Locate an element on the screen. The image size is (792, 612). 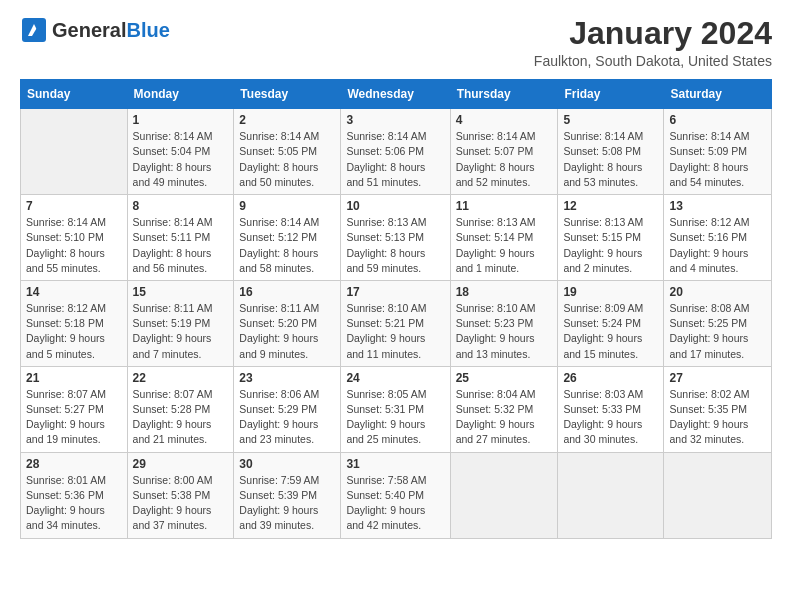
day-info: Sunrise: 8:14 AMSunset: 5:12 PMDaylight:… is located at coordinates (287, 246).